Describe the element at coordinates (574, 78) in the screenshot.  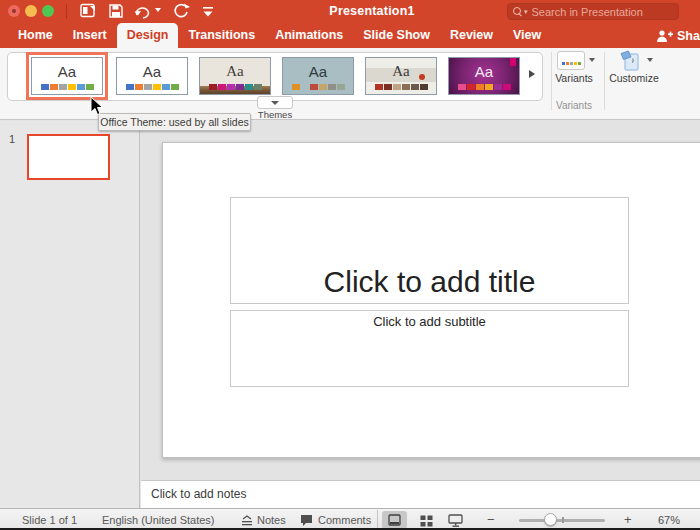
I see `variants-button-label: Variants` at that location.